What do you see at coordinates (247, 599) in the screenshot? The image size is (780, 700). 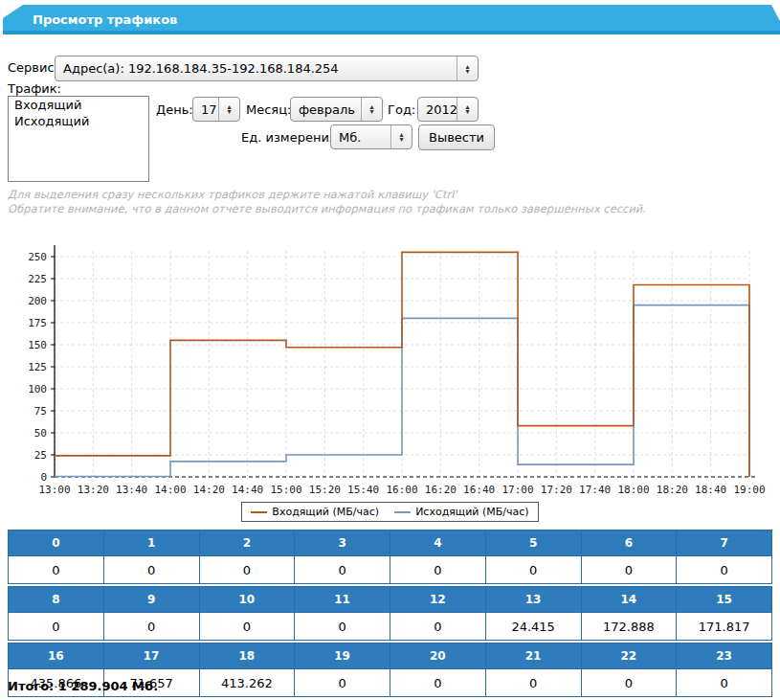 I see `hour-header-cell: 10` at bounding box center [247, 599].